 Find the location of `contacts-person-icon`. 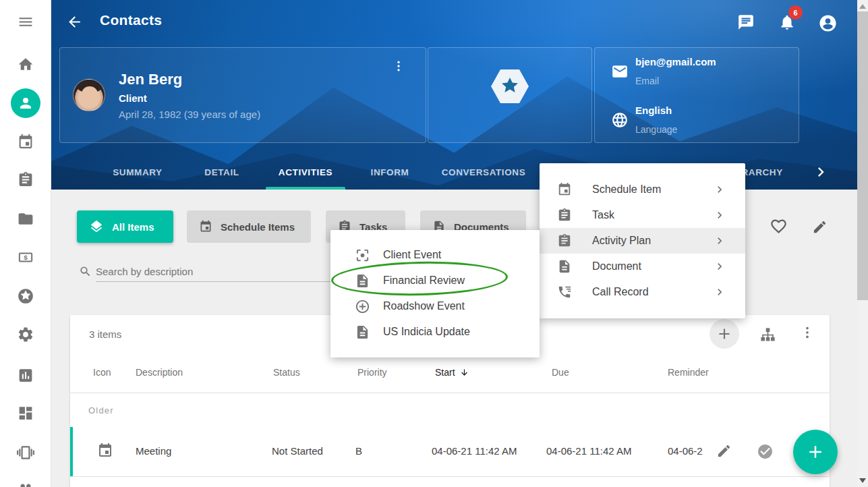

contacts-person-icon is located at coordinates (26, 103).